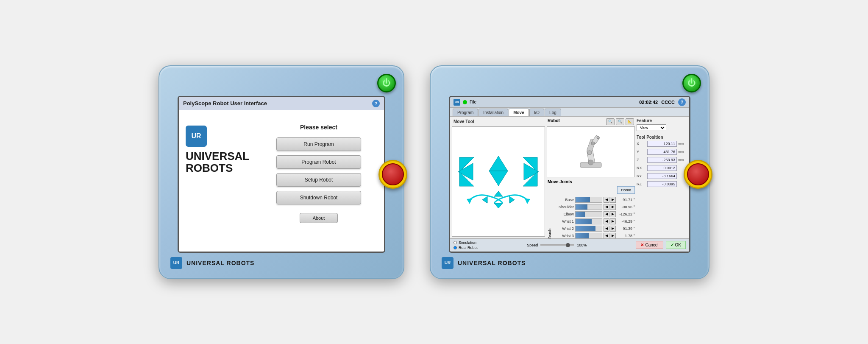 Image resolution: width=868 pixels, height=344 pixels. Describe the element at coordinates (176, 263) in the screenshot. I see `left-bottom-logo: UR` at that location.